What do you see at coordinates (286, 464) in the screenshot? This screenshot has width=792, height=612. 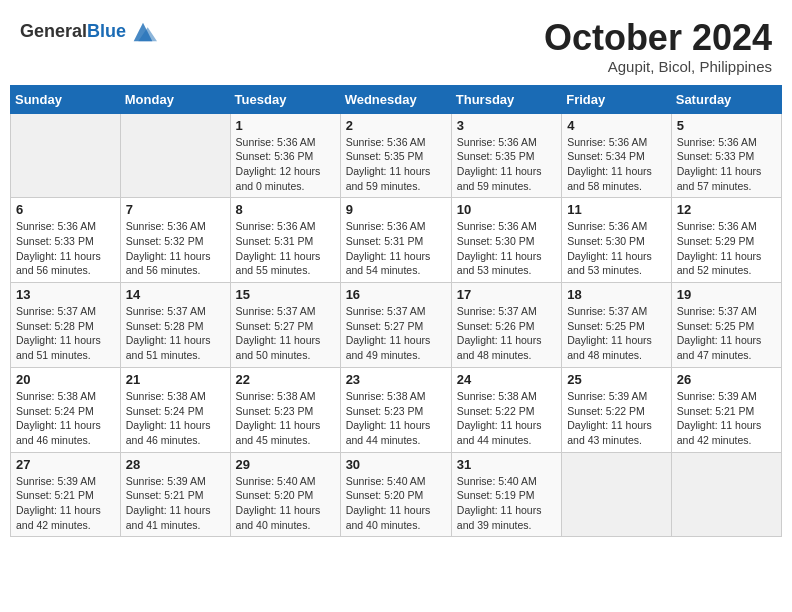 I see `day-number: 29` at bounding box center [286, 464].